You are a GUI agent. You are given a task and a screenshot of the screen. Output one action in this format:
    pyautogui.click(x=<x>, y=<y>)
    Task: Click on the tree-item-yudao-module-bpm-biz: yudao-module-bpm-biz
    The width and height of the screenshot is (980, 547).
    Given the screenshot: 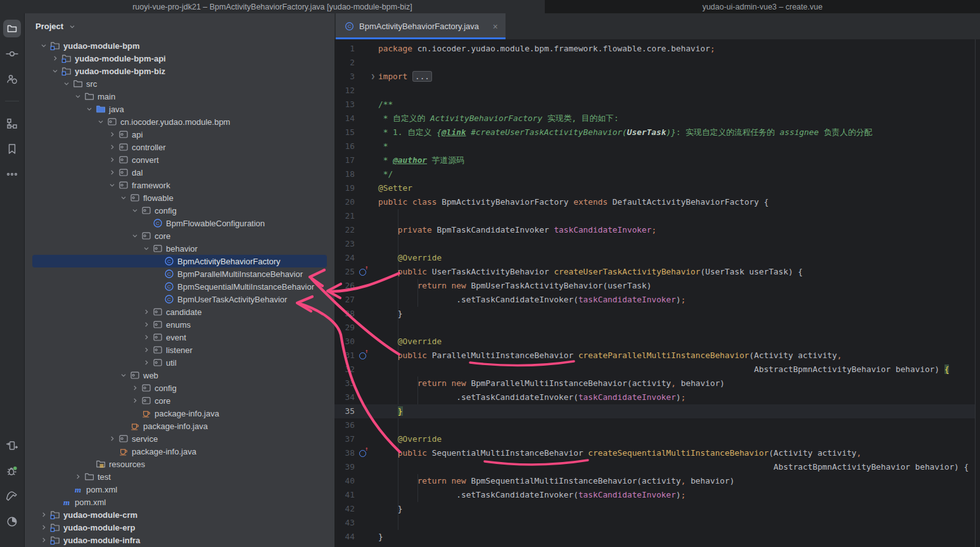 What is the action you would take?
    pyautogui.click(x=180, y=71)
    